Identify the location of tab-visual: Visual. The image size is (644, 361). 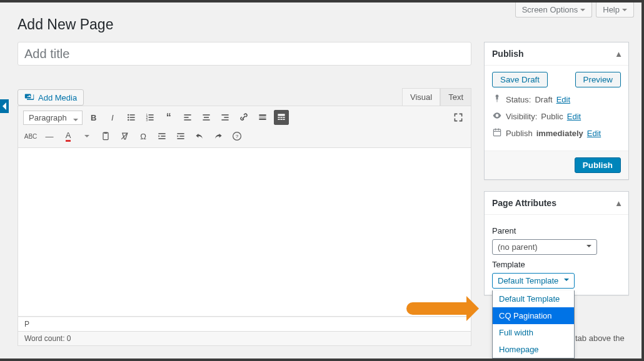
(421, 97).